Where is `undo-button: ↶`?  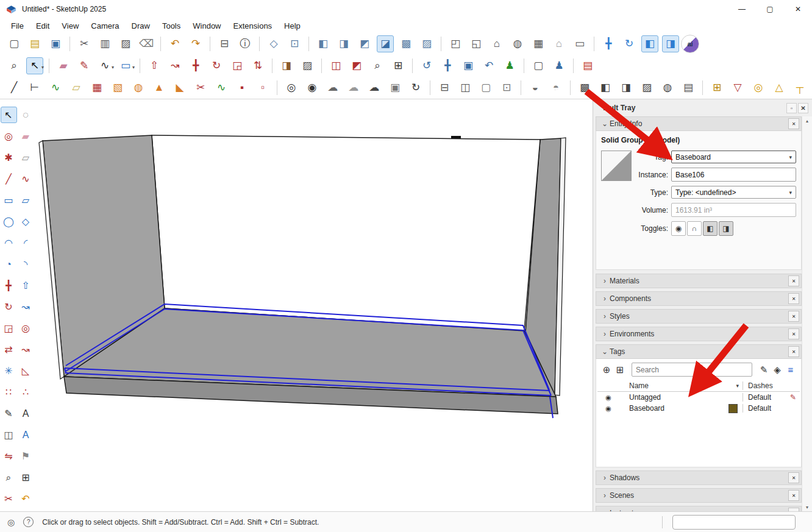 undo-button: ↶ is located at coordinates (175, 44).